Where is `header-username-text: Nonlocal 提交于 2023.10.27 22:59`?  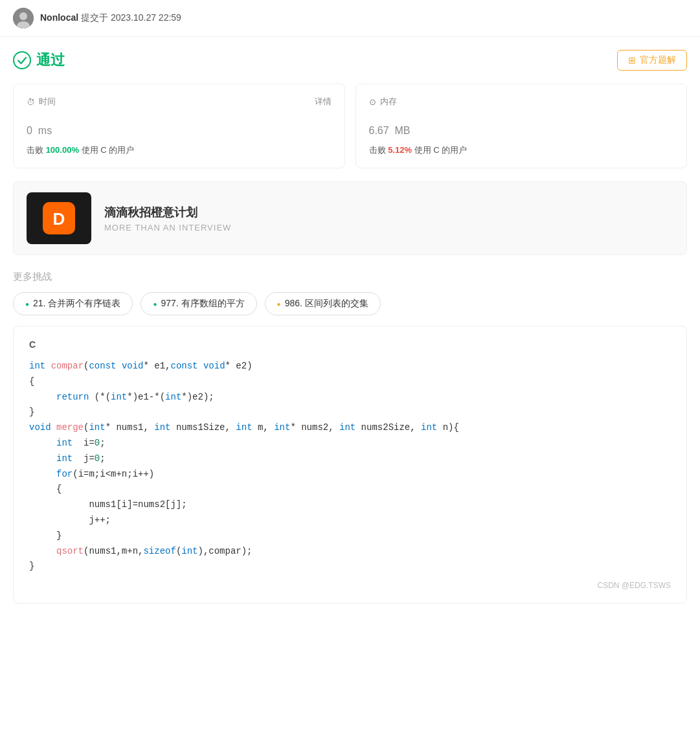
header-username-text: Nonlocal 提交于 2023.10.27 22:59 is located at coordinates (111, 18).